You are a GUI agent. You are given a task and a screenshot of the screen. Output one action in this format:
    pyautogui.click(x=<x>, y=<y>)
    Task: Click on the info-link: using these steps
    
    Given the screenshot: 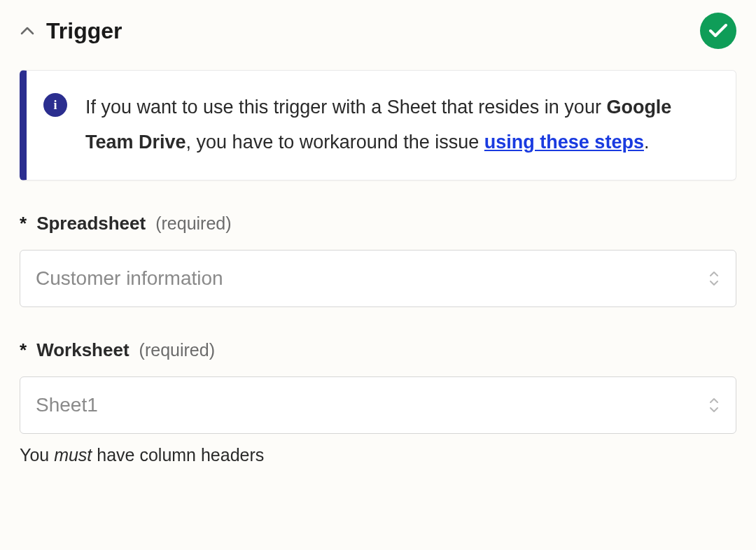 What is the action you would take?
    pyautogui.click(x=564, y=142)
    